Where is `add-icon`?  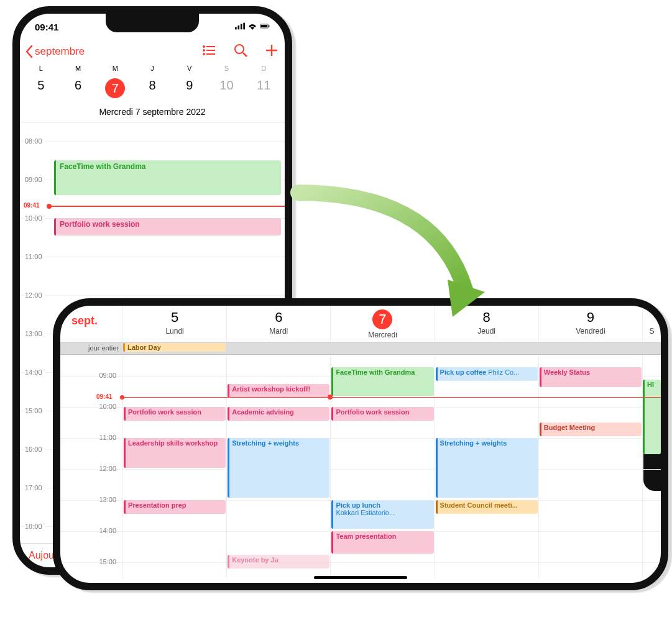
add-icon is located at coordinates (272, 52).